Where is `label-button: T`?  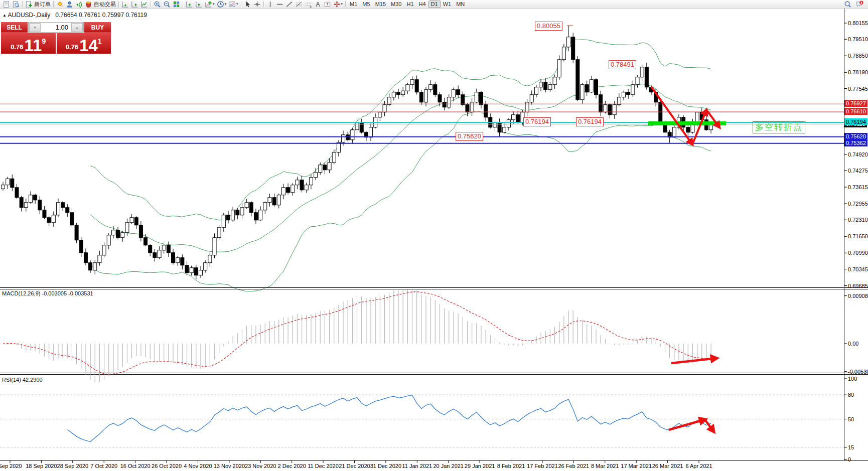 label-button: T is located at coordinates (327, 4).